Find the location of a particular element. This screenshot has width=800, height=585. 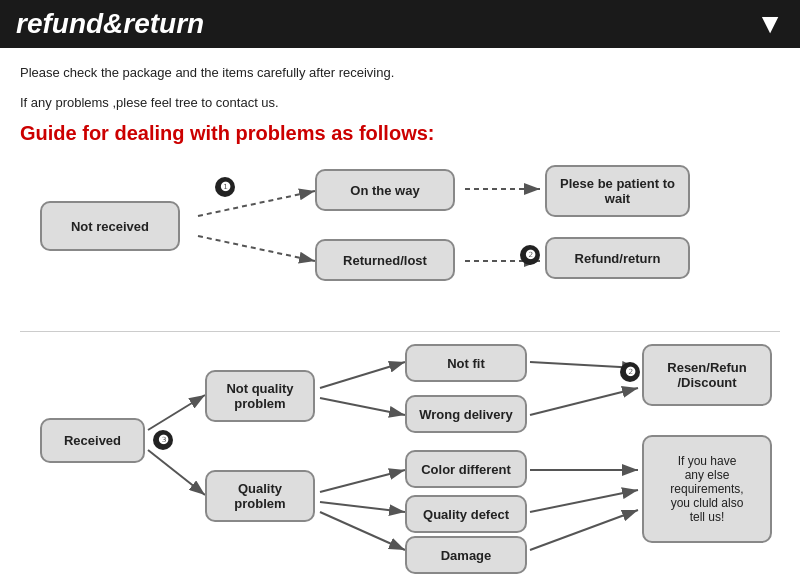

returned-lost-box: Returned/lost is located at coordinates (385, 260).